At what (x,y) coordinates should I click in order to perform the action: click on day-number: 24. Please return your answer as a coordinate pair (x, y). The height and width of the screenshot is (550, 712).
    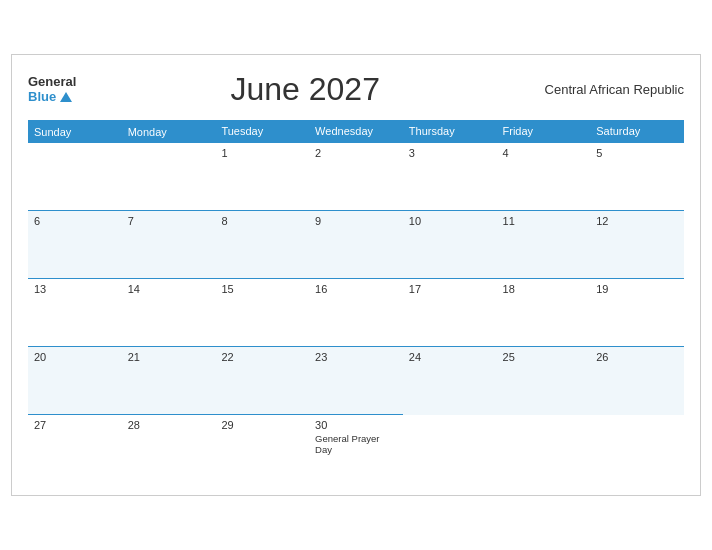
    Looking at the image, I should click on (450, 357).